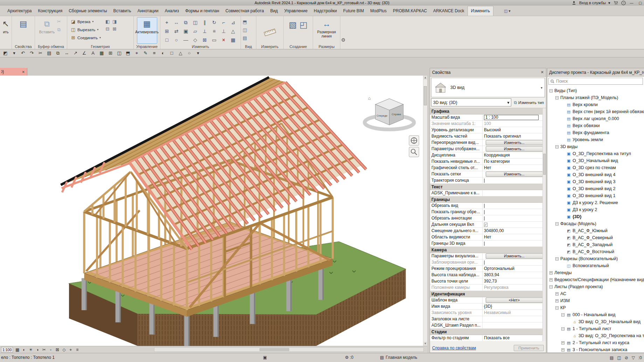 Image resolution: width=644 pixels, height=362 pixels. Describe the element at coordinates (596, 175) in the screenshot. I see `tree-item: ▣О_3D внешний вид 4` at that location.